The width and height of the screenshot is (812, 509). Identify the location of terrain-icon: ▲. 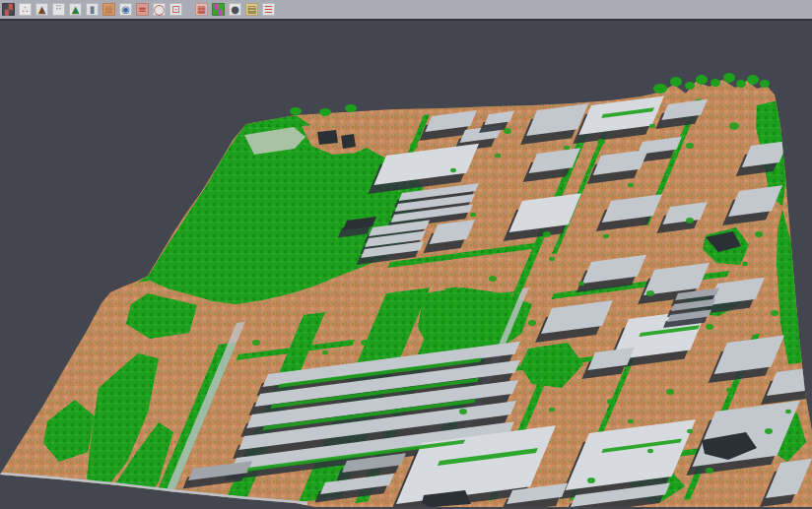
(41, 10).